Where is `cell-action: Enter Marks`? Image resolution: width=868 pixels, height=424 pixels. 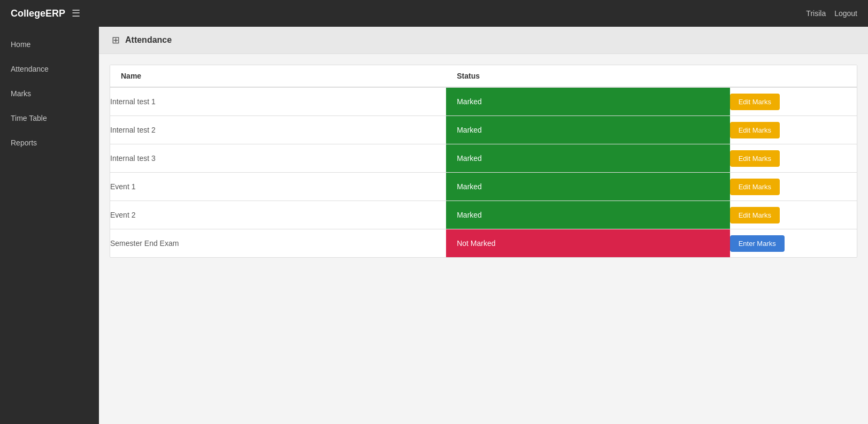 cell-action: Enter Marks is located at coordinates (794, 244).